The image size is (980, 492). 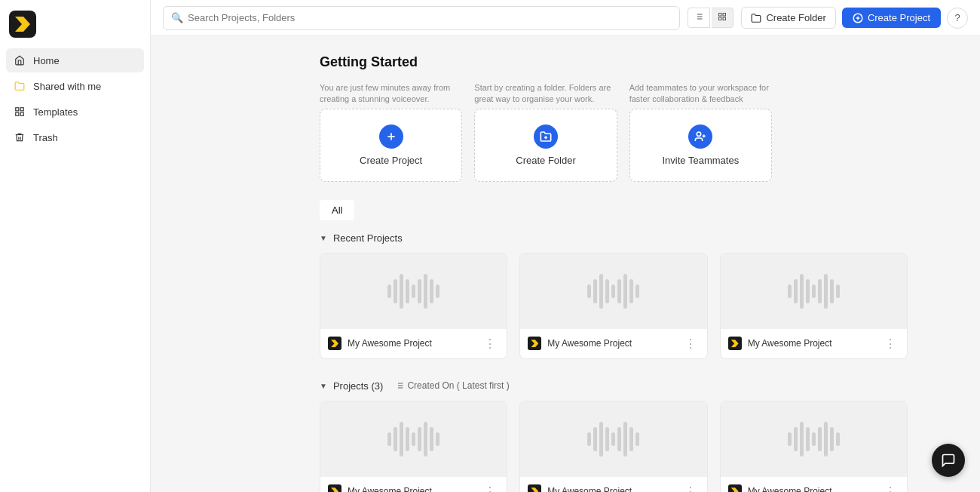 I want to click on topbar: 🔍 Create Folder Create Project ?, so click(x=565, y=18).